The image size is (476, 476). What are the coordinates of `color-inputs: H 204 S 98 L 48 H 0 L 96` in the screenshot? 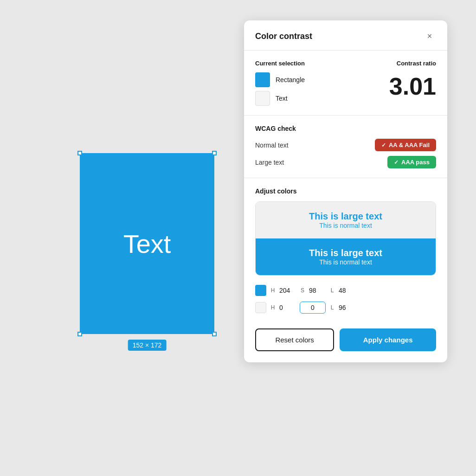 It's located at (346, 299).